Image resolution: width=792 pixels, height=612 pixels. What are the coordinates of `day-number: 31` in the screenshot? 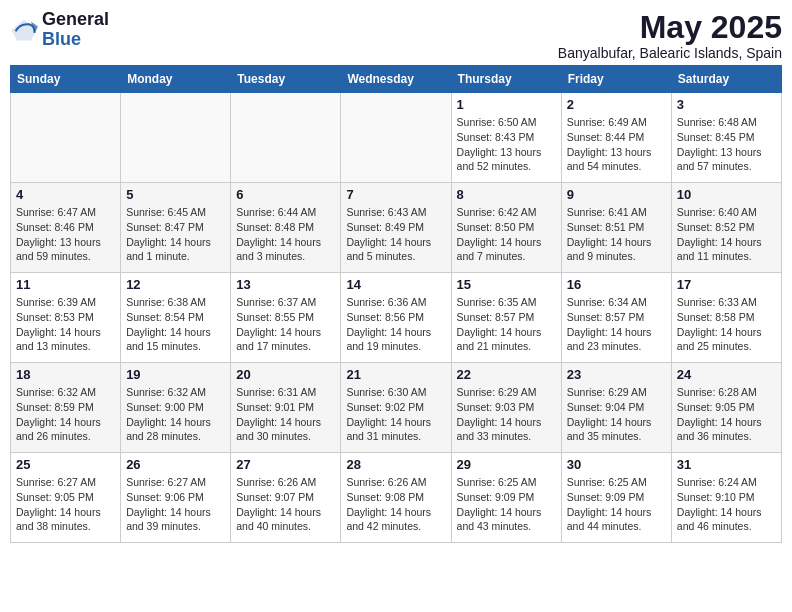 It's located at (726, 464).